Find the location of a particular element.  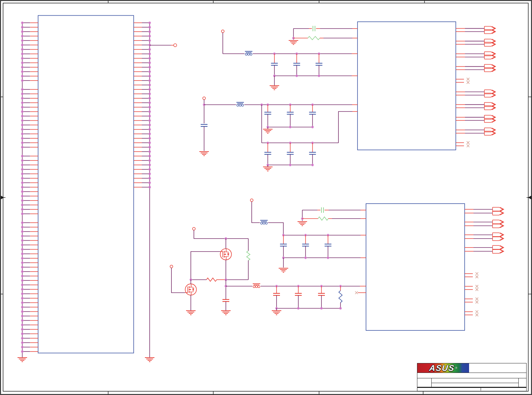

title-block-row4 is located at coordinates (472, 389).